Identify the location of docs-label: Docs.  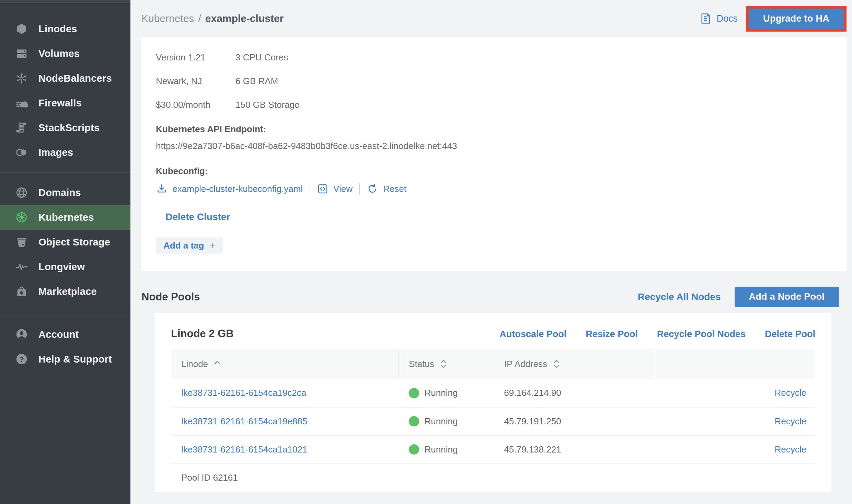
(727, 19).